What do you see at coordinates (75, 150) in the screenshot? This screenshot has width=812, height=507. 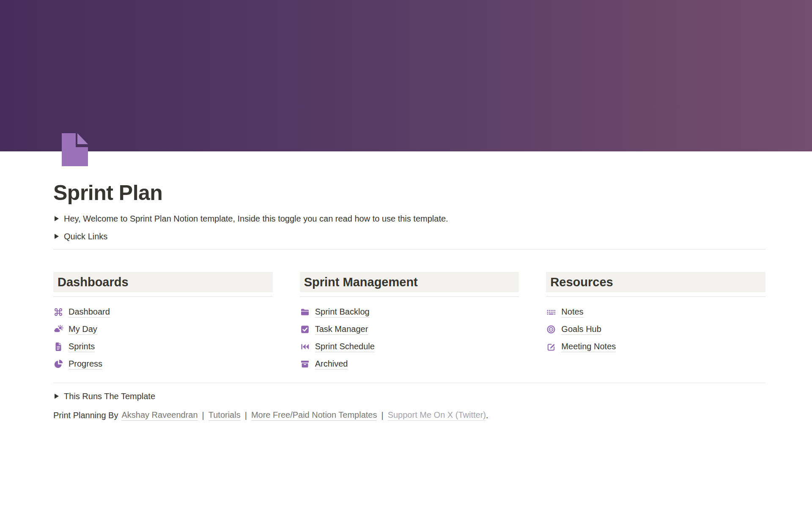 I see `page-document-icon` at bounding box center [75, 150].